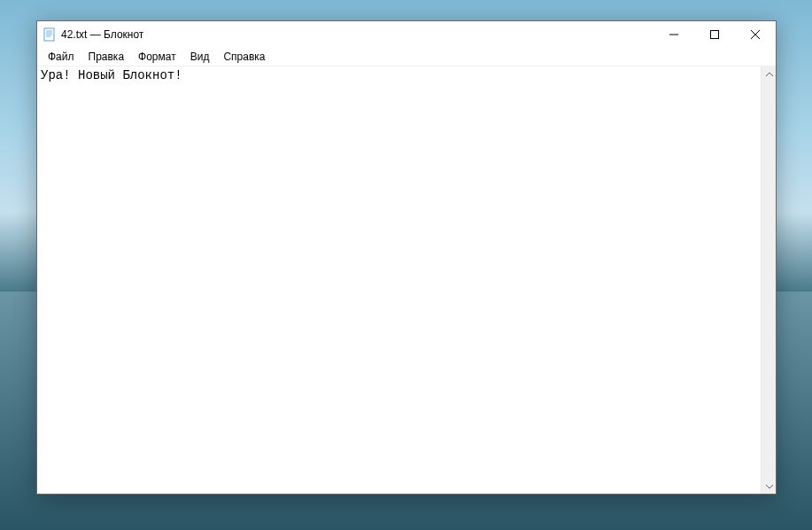 Image resolution: width=812 pixels, height=530 pixels. Describe the element at coordinates (715, 35) in the screenshot. I see `window-controls` at that location.